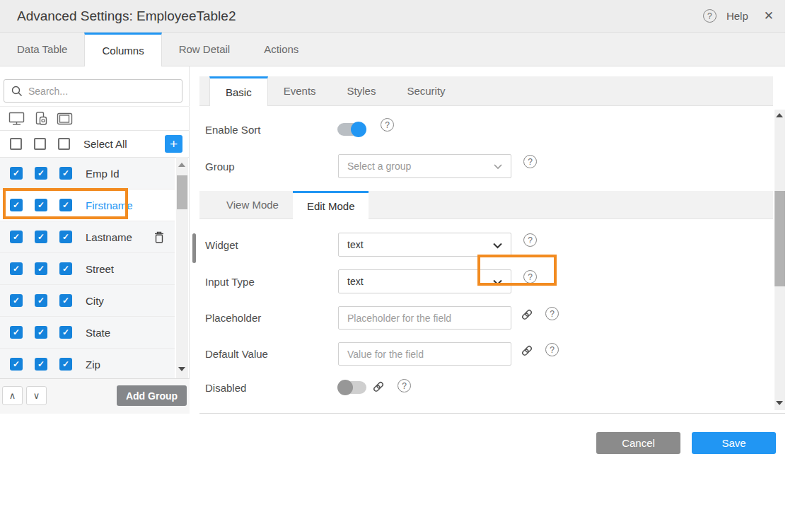  What do you see at coordinates (769, 16) in the screenshot?
I see `close-icon: ✕` at bounding box center [769, 16].